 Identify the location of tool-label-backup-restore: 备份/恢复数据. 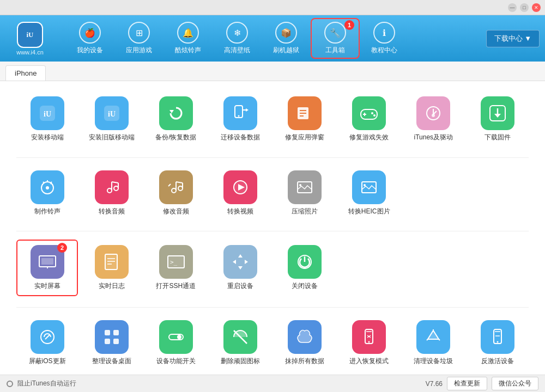
(175, 138).